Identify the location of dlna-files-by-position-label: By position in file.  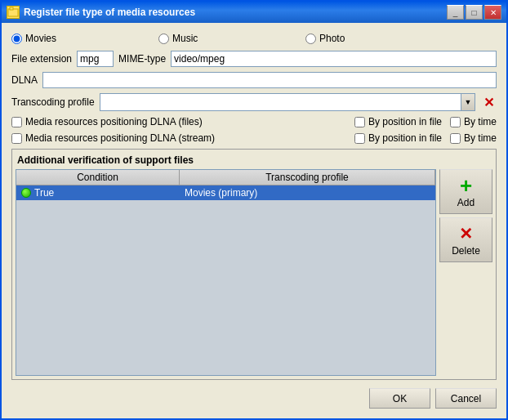
(405, 122).